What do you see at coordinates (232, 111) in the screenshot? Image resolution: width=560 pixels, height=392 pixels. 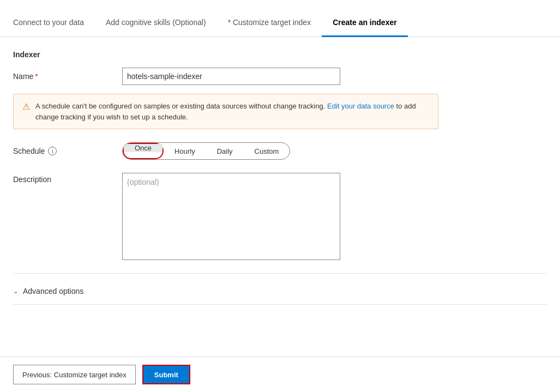 I see `warning-text: A schedule can't be configured on sample…` at bounding box center [232, 111].